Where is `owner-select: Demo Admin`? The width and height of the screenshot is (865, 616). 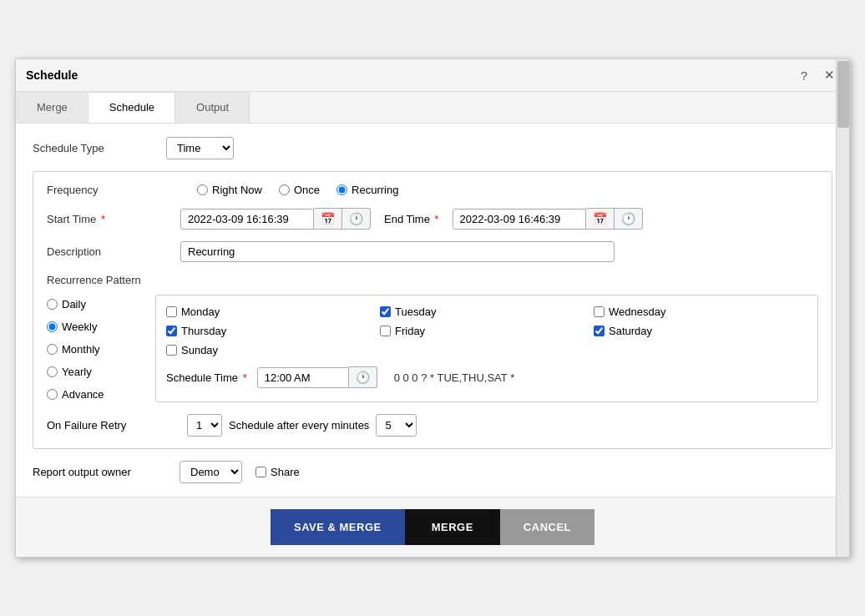
owner-select: Demo Admin is located at coordinates (210, 472).